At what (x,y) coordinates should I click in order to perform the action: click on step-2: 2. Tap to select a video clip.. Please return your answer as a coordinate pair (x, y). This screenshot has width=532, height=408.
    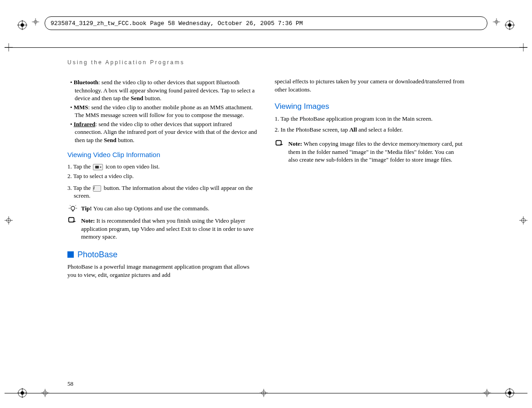
    Looking at the image, I should click on (162, 176).